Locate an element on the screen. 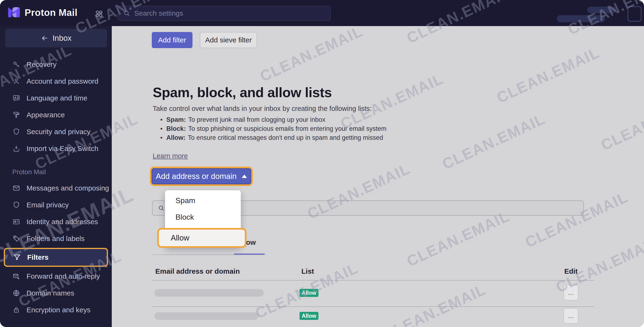 Image resolution: width=644 pixels, height=327 pixels. sidebar-item-folders-and-labels: Folders and labels is located at coordinates (56, 239).